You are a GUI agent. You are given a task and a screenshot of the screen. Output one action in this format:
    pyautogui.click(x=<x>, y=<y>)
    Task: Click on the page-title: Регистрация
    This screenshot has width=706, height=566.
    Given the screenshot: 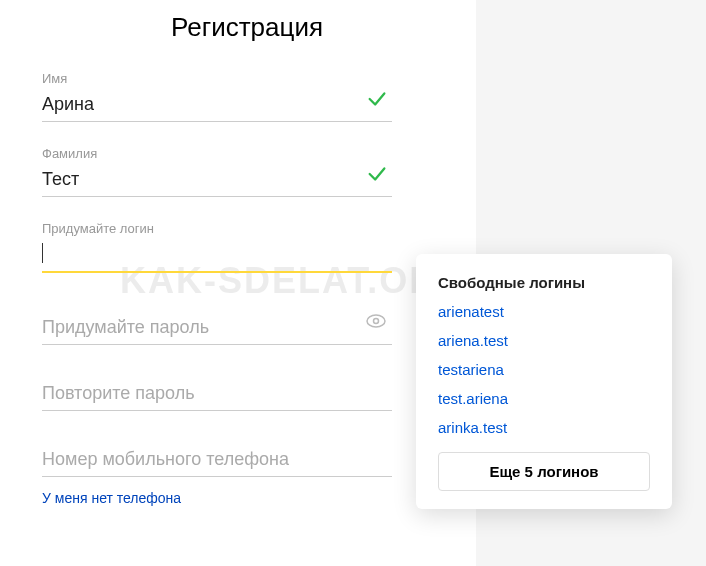 What is the action you would take?
    pyautogui.click(x=247, y=28)
    